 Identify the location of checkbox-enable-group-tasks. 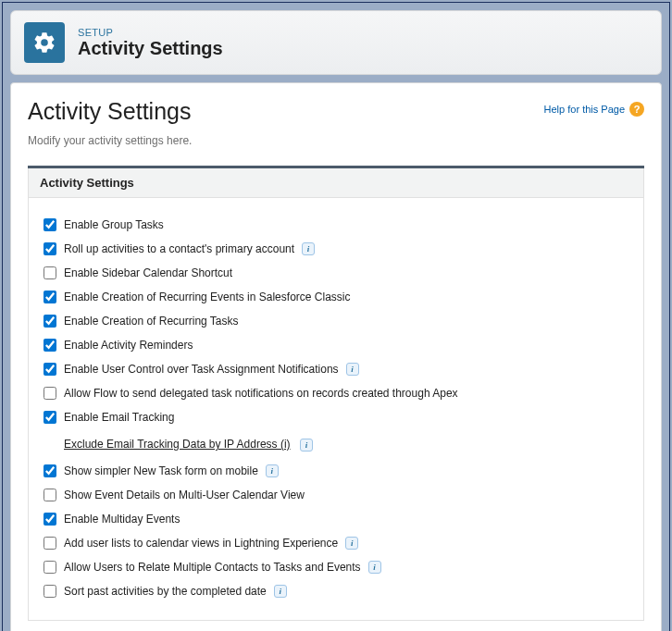
(50, 225).